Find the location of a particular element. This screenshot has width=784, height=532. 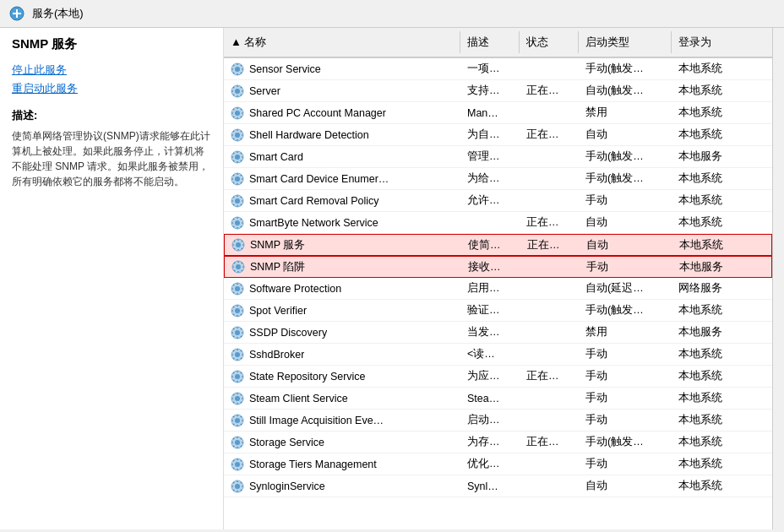

service-login: 网络服务 is located at coordinates (710, 289).